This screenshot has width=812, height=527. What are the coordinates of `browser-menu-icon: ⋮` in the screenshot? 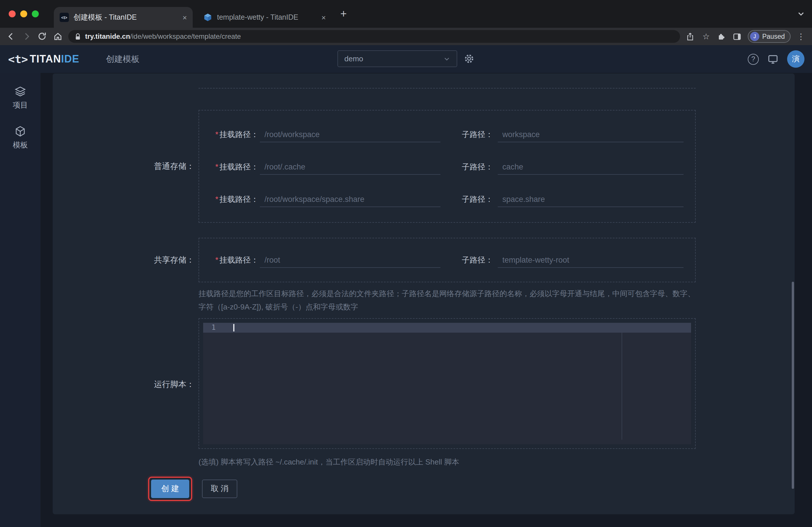 It's located at (801, 36).